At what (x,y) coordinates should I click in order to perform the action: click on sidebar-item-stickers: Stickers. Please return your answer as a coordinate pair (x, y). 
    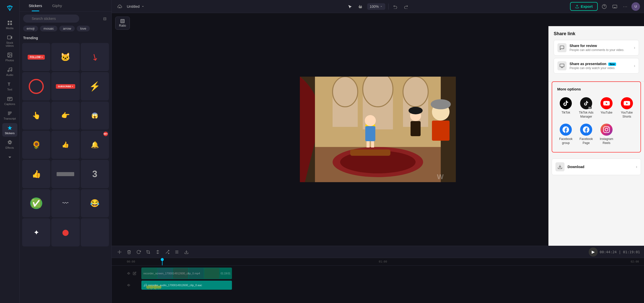
    Looking at the image, I should click on (10, 130).